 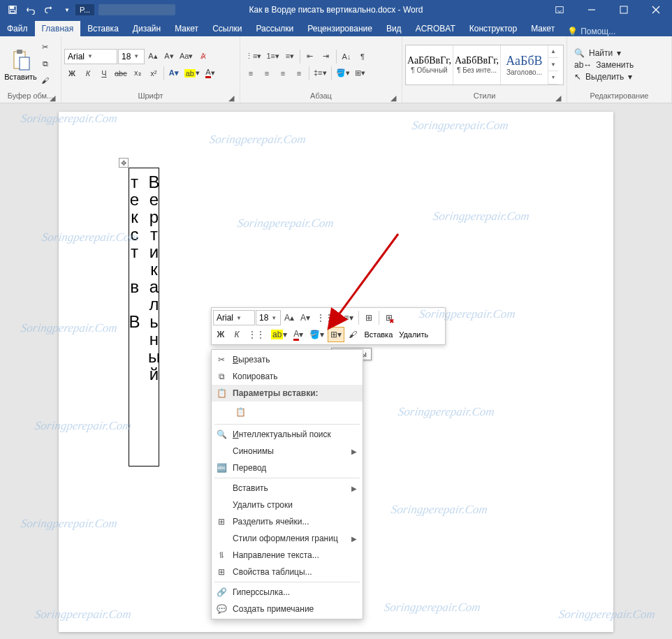 I want to click on mini-shading-icon: 🪣▾, so click(x=317, y=335).